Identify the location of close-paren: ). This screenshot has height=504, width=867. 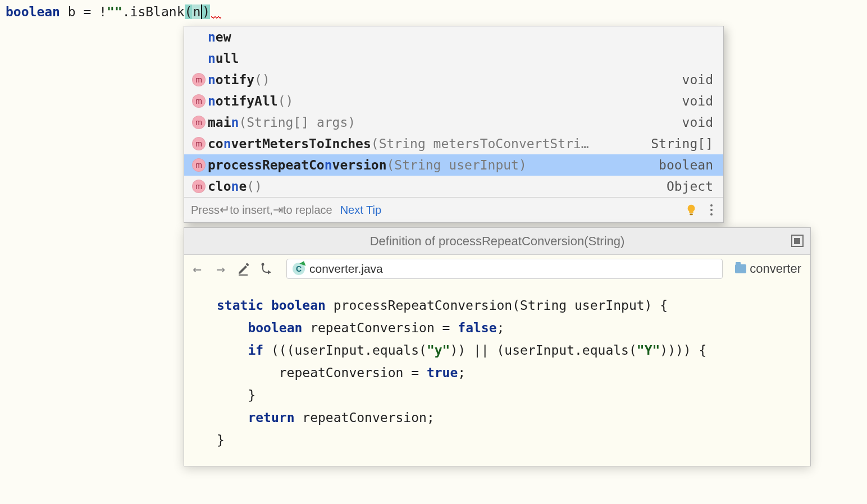
(206, 12).